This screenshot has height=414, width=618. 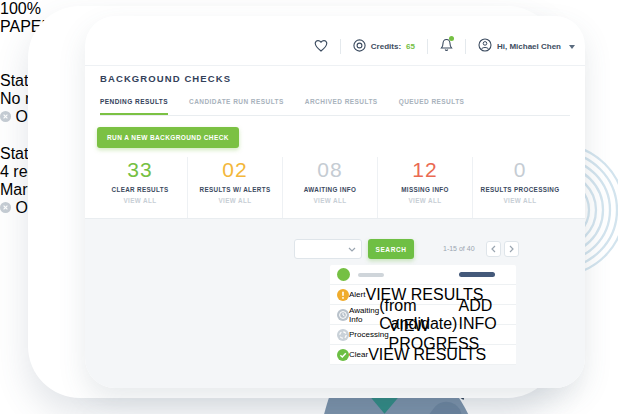 What do you see at coordinates (520, 170) in the screenshot?
I see `stat-value: 0` at bounding box center [520, 170].